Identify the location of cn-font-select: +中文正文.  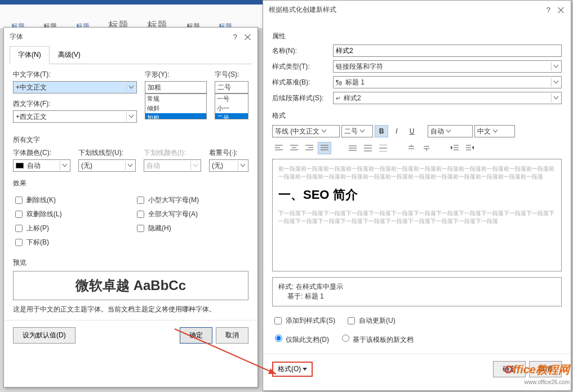
(75, 87).